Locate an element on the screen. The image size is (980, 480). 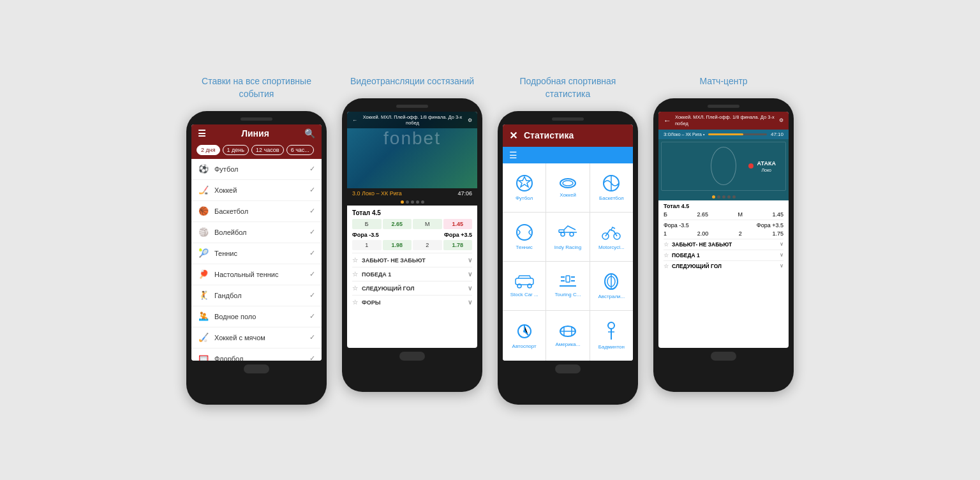
grid-item-american: Америка... is located at coordinates (568, 336).